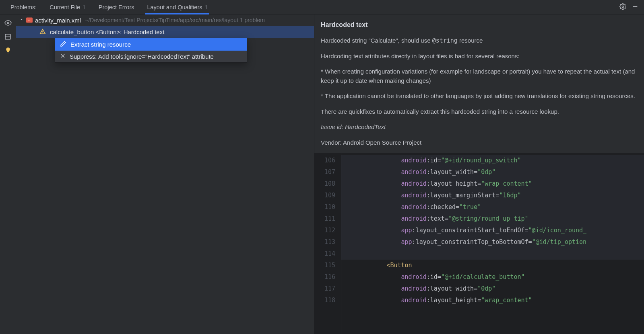 The width and height of the screenshot is (644, 334). I want to click on problems-tab-bar: Problems: Current File 1 Project Errors …, so click(322, 7).